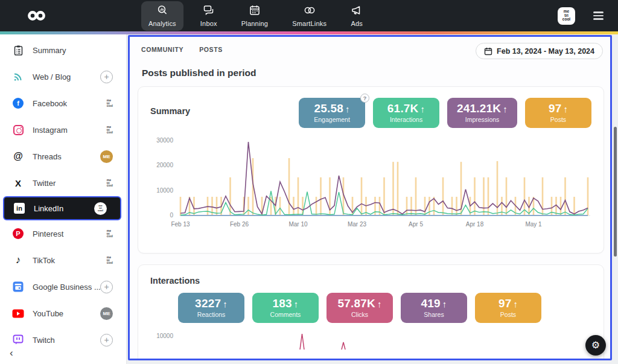 The width and height of the screenshot is (618, 364). What do you see at coordinates (365, 98) in the screenshot?
I see `help-icon: ?` at bounding box center [365, 98].